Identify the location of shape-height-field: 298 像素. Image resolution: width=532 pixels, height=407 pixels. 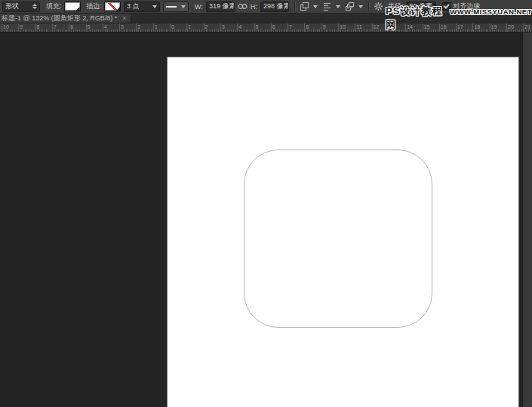
(275, 7).